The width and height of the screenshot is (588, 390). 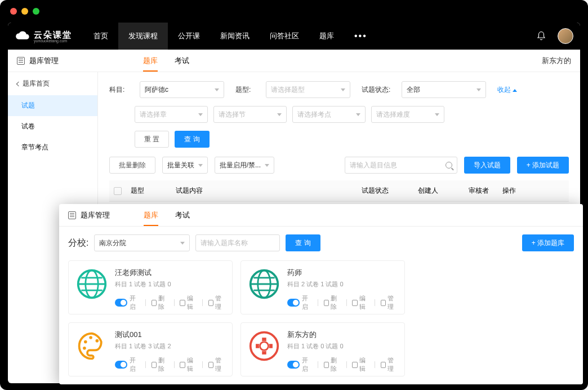 I want to click on bank-card: 药师科目 2 试卷 1 试题 0开启删除编辑管理, so click(x=323, y=287).